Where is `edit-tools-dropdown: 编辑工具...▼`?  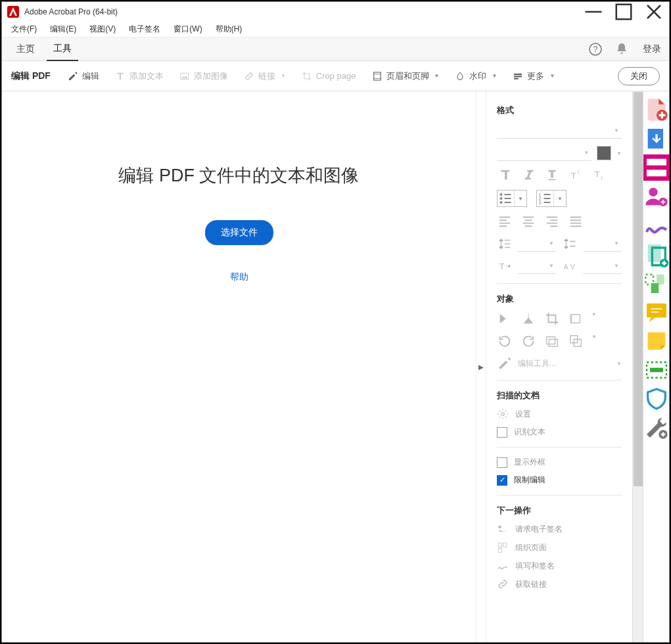
edit-tools-dropdown: 编辑工具...▼ is located at coordinates (559, 363).